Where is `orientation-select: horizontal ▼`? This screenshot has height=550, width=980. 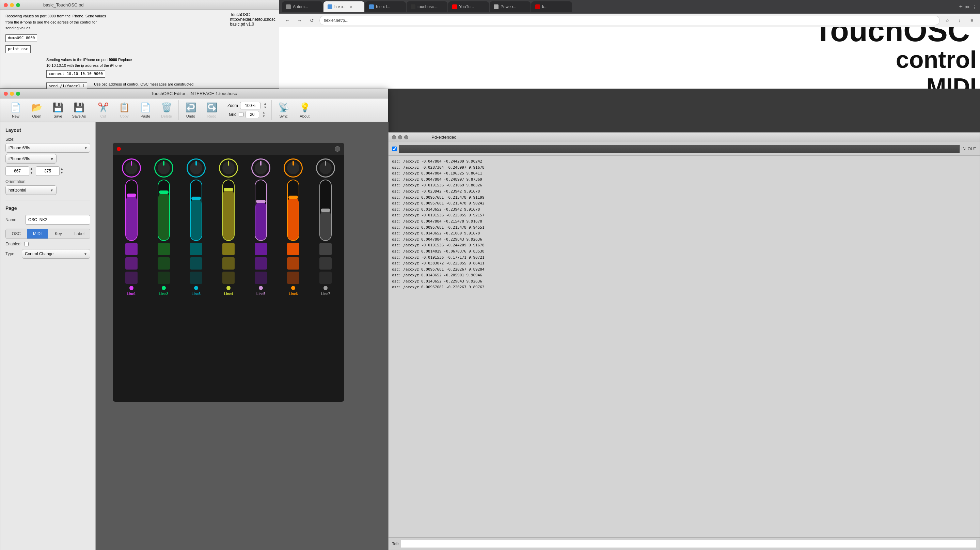
orientation-select: horizontal ▼ is located at coordinates (31, 190).